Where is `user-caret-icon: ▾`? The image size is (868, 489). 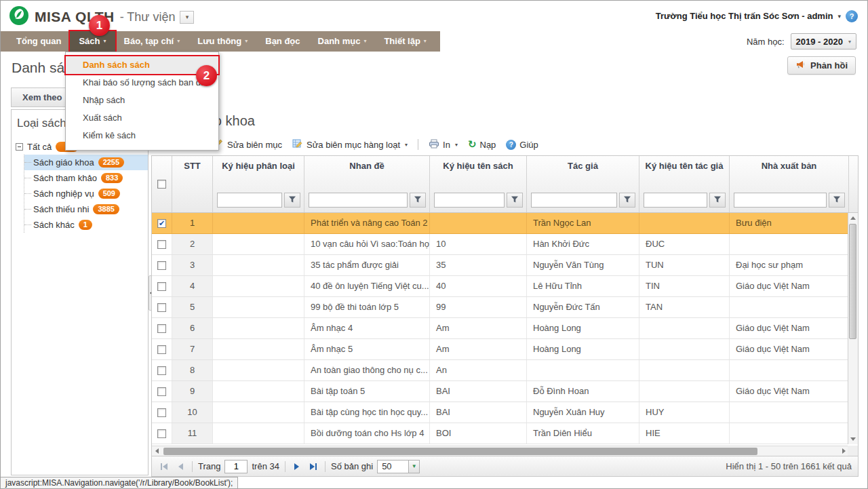
user-caret-icon: ▾ is located at coordinates (840, 16).